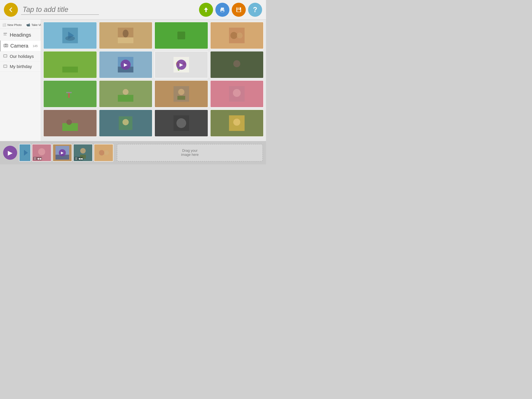 The height and width of the screenshot is (399, 532). I want to click on bottom-strip: ▶ ☰ ◀◀ ▶, so click(133, 153).